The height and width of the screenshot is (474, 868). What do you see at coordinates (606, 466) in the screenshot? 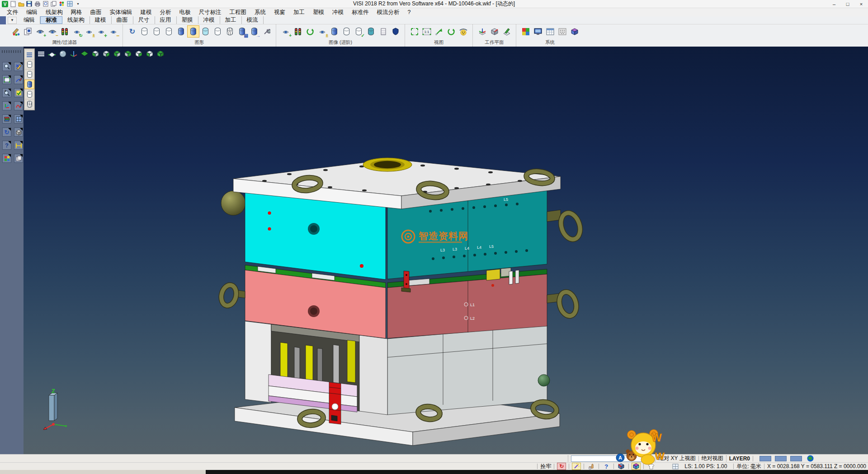
I see `help-question-icon: ?` at bounding box center [606, 466].